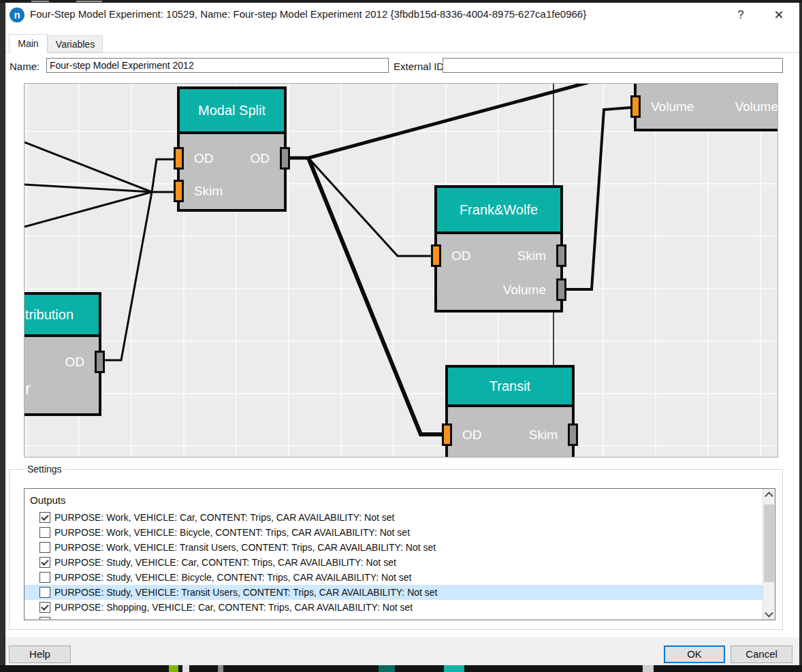 The height and width of the screenshot is (672, 802). Describe the element at coordinates (498, 211) in the screenshot. I see `node-frank-wolfe-header: Frank&Wolfe` at that location.